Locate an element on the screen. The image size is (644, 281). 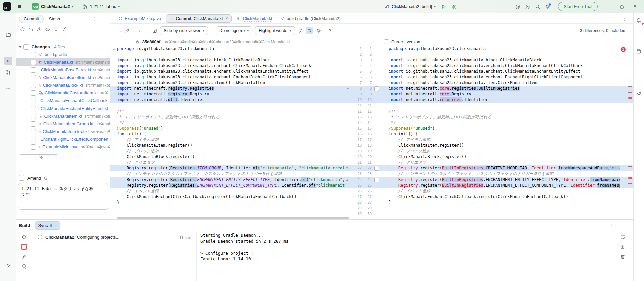
tab-sync: Sync × is located at coordinates (48, 226).